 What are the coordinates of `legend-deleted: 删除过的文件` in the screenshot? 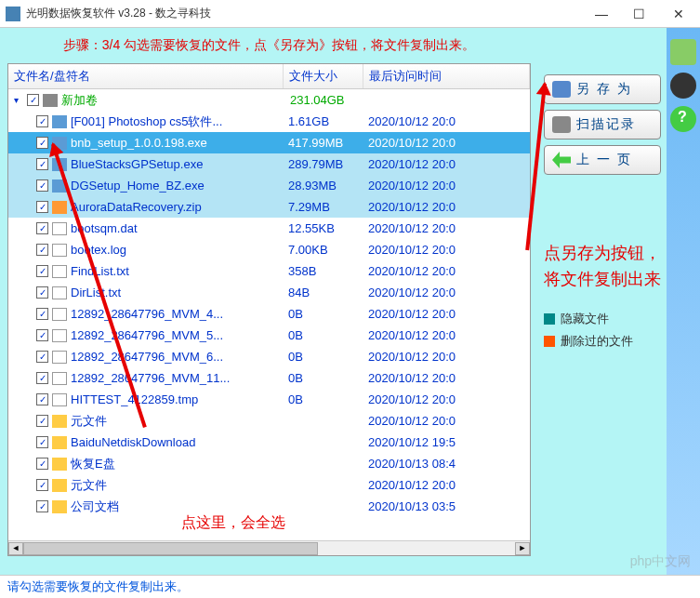 It's located at (602, 341).